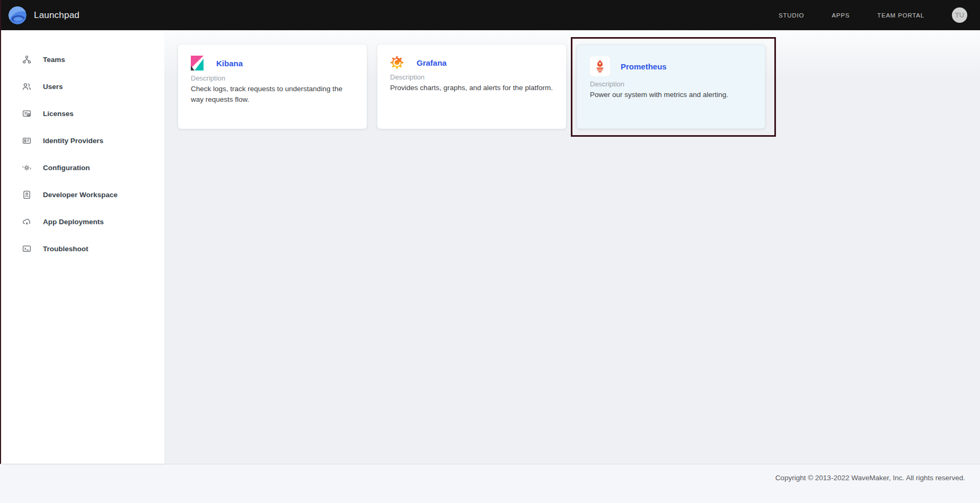 The image size is (980, 503). What do you see at coordinates (901, 15) in the screenshot?
I see `nav-team-portal: TEAM PORTAL` at bounding box center [901, 15].